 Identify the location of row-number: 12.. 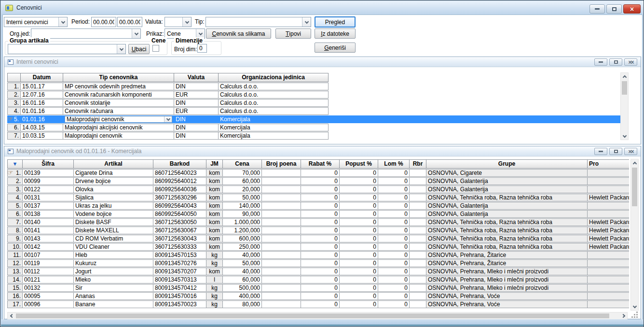
(15, 263).